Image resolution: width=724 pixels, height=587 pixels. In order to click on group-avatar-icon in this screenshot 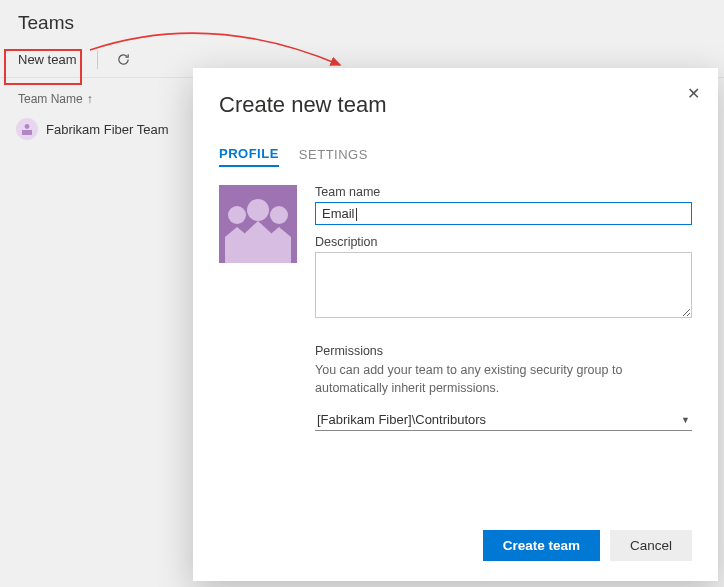, I will do `click(258, 224)`.